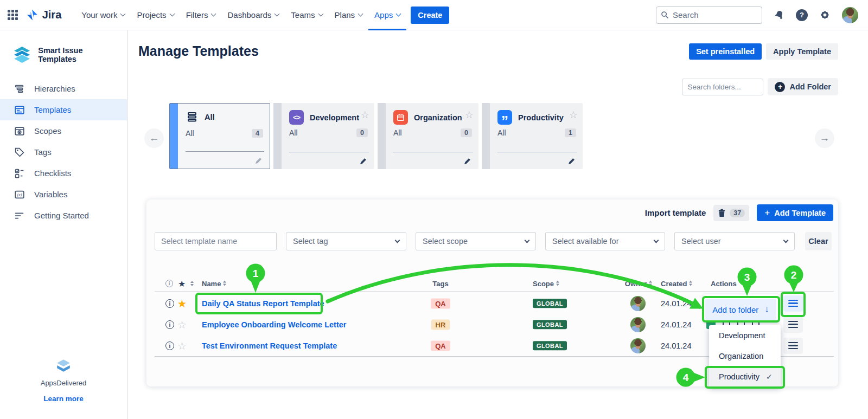 Image resolution: width=868 pixels, height=419 pixels. I want to click on tags-icon, so click(20, 152).